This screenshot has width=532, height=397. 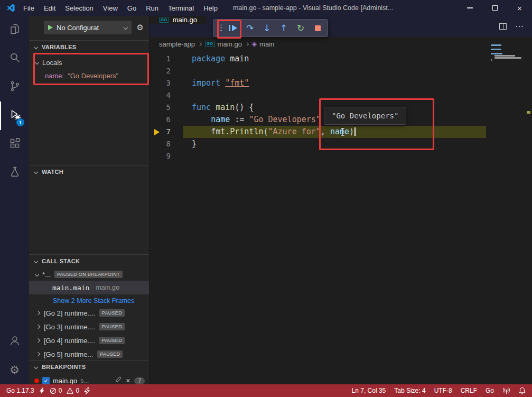 I want to click on step-over-button: ↷, so click(x=250, y=28).